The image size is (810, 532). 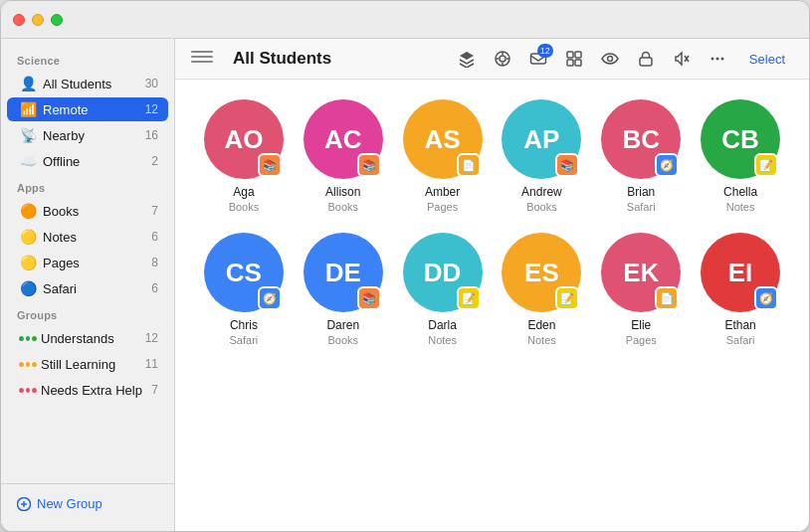 What do you see at coordinates (28, 390) in the screenshot?
I see `needs-extra-dot` at bounding box center [28, 390].